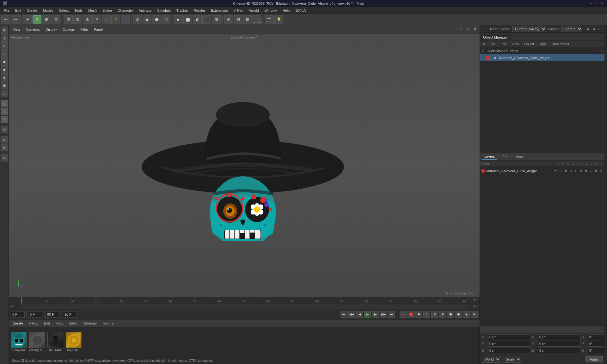  What do you see at coordinates (4, 86) in the screenshot?
I see `left-btn-8: ⬟` at bounding box center [4, 86].